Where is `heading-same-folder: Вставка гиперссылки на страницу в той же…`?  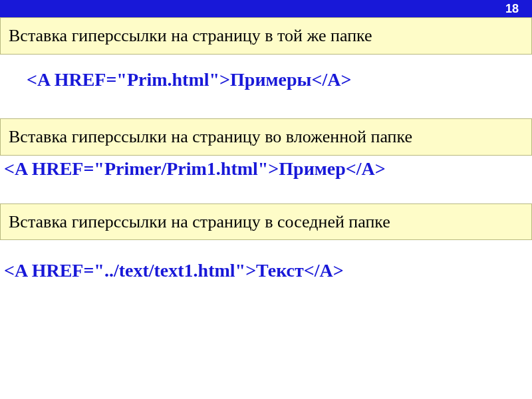 heading-same-folder: Вставка гиперссылки на страницу в той же… is located at coordinates (266, 36).